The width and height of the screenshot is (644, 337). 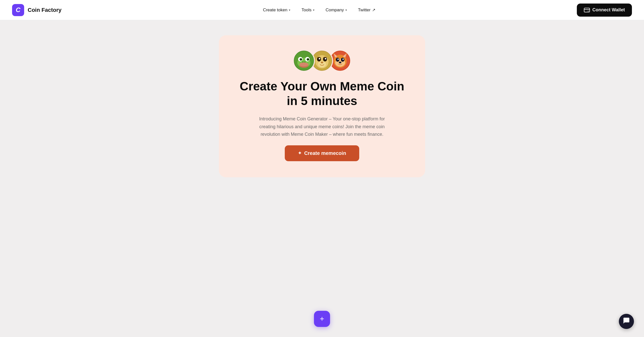 What do you see at coordinates (335, 10) in the screenshot?
I see `nav-label-company: Company` at bounding box center [335, 10].